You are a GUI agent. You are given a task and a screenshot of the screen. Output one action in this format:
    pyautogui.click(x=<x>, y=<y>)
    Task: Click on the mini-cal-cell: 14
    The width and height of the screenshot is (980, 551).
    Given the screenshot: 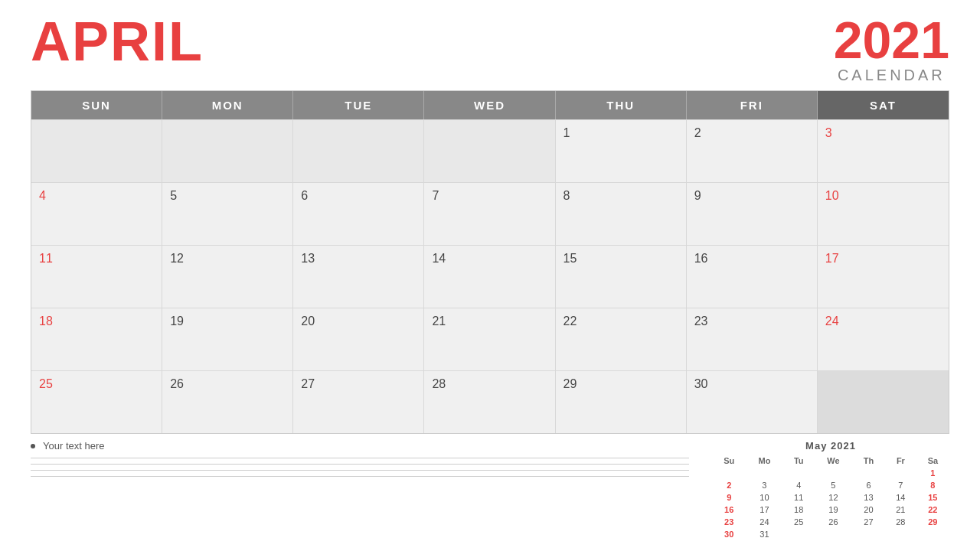 What is the action you would take?
    pyautogui.click(x=900, y=497)
    